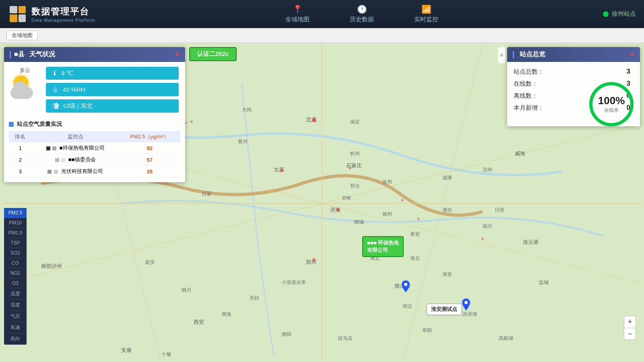  Describe the element at coordinates (287, 334) in the screenshot. I see `svg-text: 南阳` at that location.